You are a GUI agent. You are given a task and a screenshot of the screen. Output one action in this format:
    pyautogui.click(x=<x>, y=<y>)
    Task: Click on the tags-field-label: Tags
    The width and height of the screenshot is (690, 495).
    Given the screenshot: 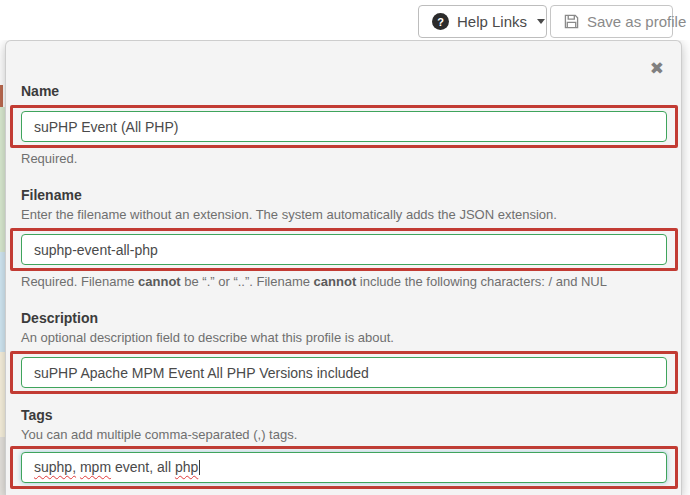 What is the action you would take?
    pyautogui.click(x=344, y=416)
    